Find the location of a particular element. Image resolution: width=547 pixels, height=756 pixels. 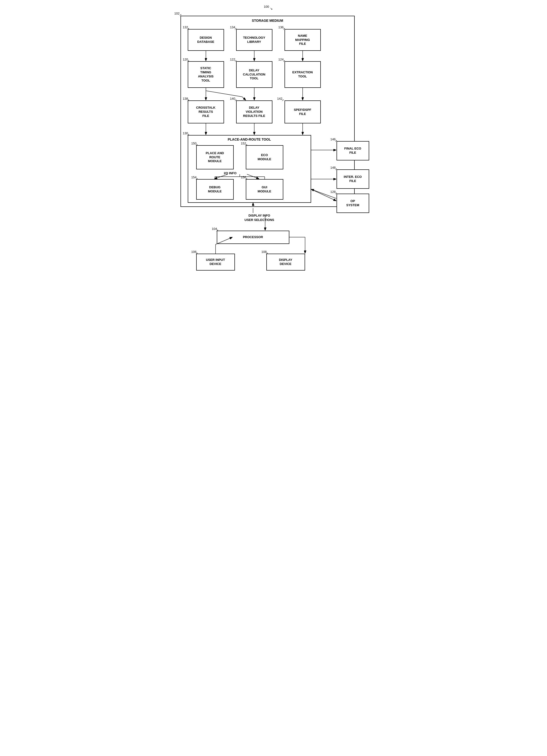

op-system-box: OPSYSTEM is located at coordinates (353, 203).